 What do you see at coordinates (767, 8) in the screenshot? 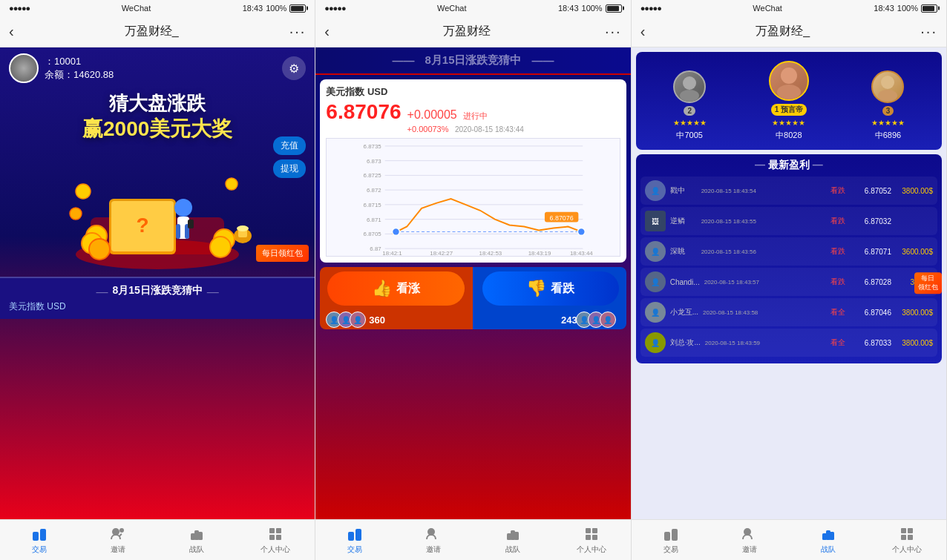
I see `app-name-3: WeChat` at bounding box center [767, 8].